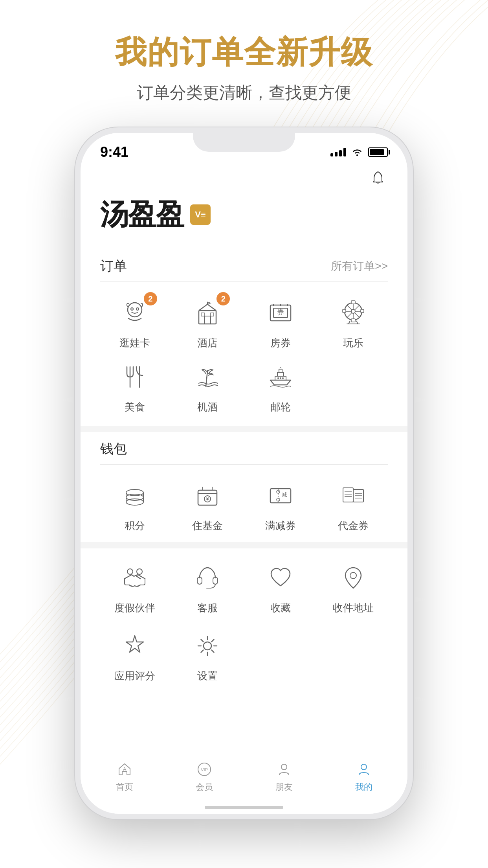 The width and height of the screenshot is (488, 868). Describe the element at coordinates (114, 449) in the screenshot. I see `wallet-title: 钱包` at that location.